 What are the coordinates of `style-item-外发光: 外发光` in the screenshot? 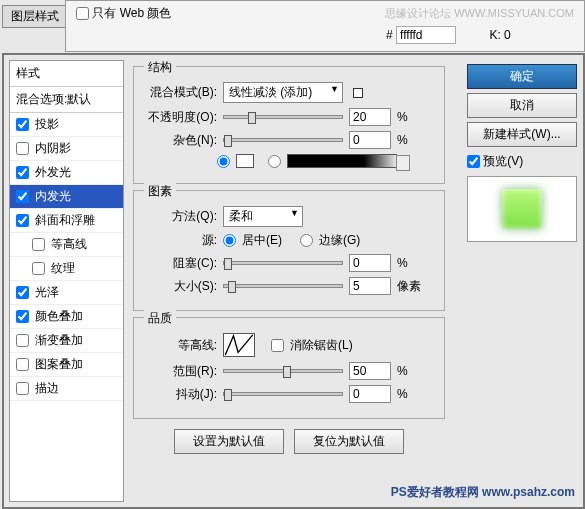 It's located at (66, 173).